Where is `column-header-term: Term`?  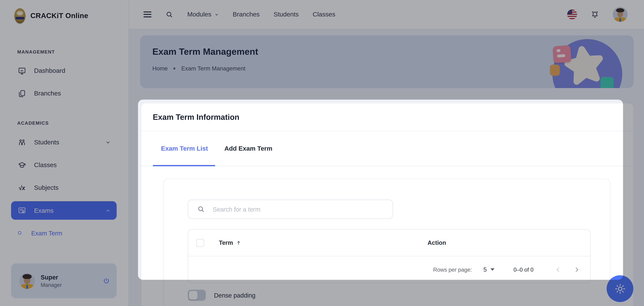
column-header-term: Term is located at coordinates (230, 243).